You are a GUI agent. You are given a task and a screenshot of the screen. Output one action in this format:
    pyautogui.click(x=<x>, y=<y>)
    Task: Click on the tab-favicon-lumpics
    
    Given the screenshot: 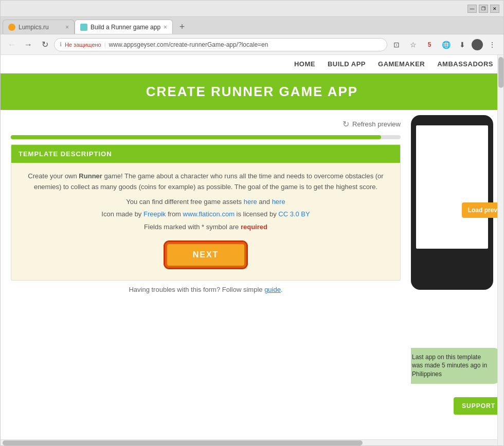 What is the action you would take?
    pyautogui.click(x=12, y=27)
    